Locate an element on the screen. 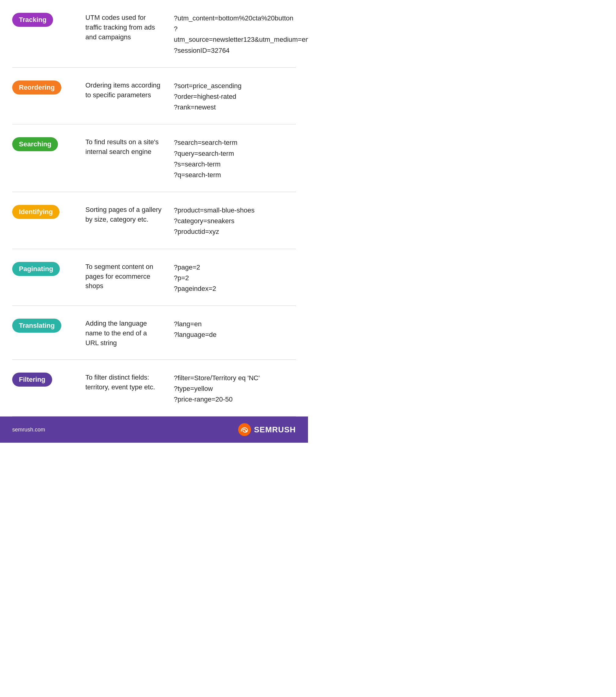  row-tracking: TrackingUTM codes used for traffic track… is located at coordinates (154, 34).